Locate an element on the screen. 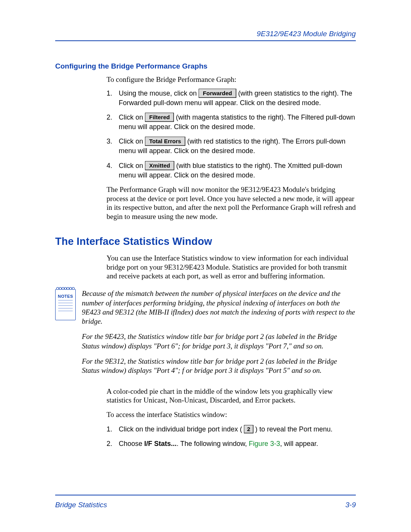 Image resolution: width=411 pixels, height=532 pixels. step-item: 1. Click on the individual bridge port i… is located at coordinates (231, 429).